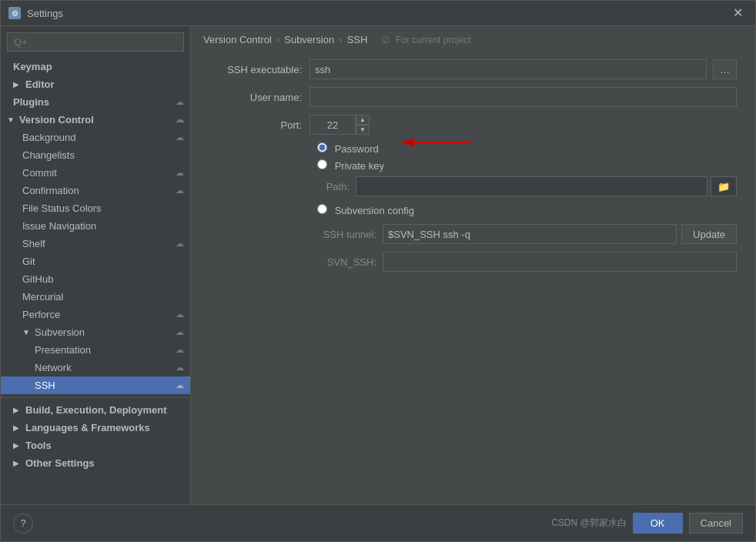  Describe the element at coordinates (508, 69) in the screenshot. I see `ssh-executable-input` at that location.